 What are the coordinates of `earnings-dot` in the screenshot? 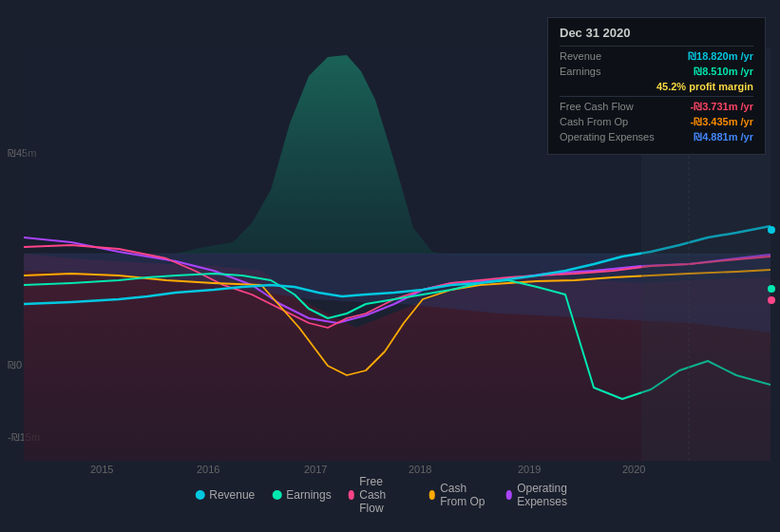 It's located at (276, 495).